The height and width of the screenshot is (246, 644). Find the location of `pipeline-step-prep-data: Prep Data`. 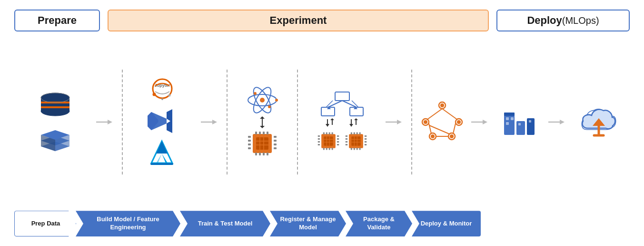

pipeline-step-prep-data: Prep Data is located at coordinates (45, 224).